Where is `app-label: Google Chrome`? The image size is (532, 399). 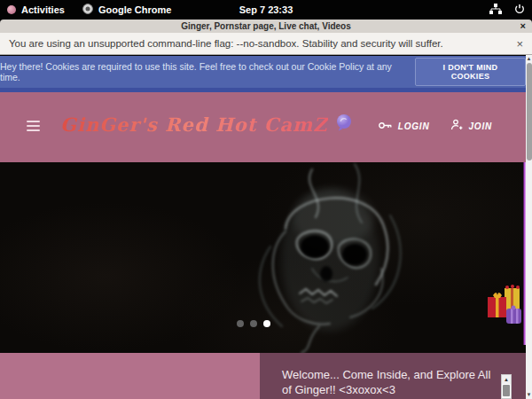 app-label: Google Chrome is located at coordinates (135, 10).